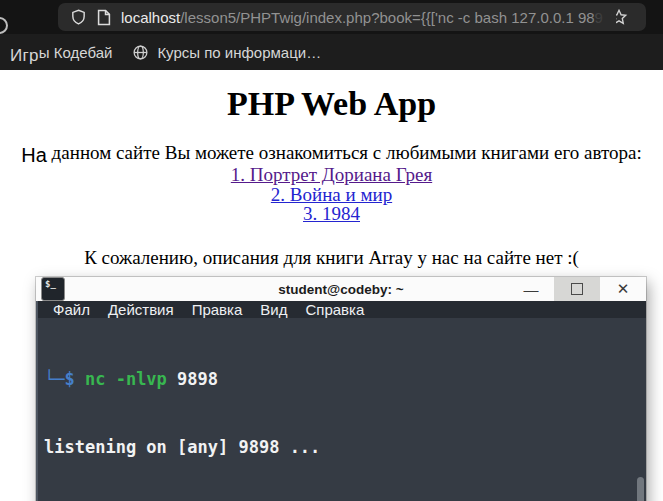  Describe the element at coordinates (53, 289) in the screenshot. I see `terminal-app-icon: $_` at that location.